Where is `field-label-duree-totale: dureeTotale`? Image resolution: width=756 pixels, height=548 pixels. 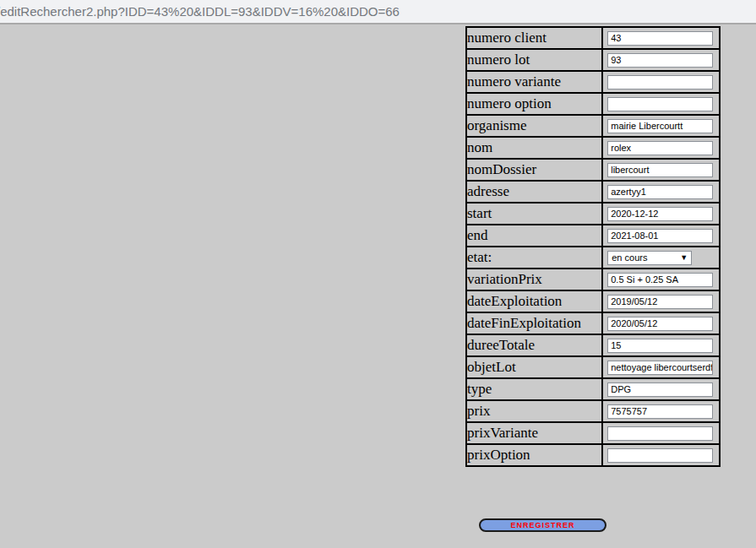 field-label-duree-totale: dureeTotale is located at coordinates (534, 345).